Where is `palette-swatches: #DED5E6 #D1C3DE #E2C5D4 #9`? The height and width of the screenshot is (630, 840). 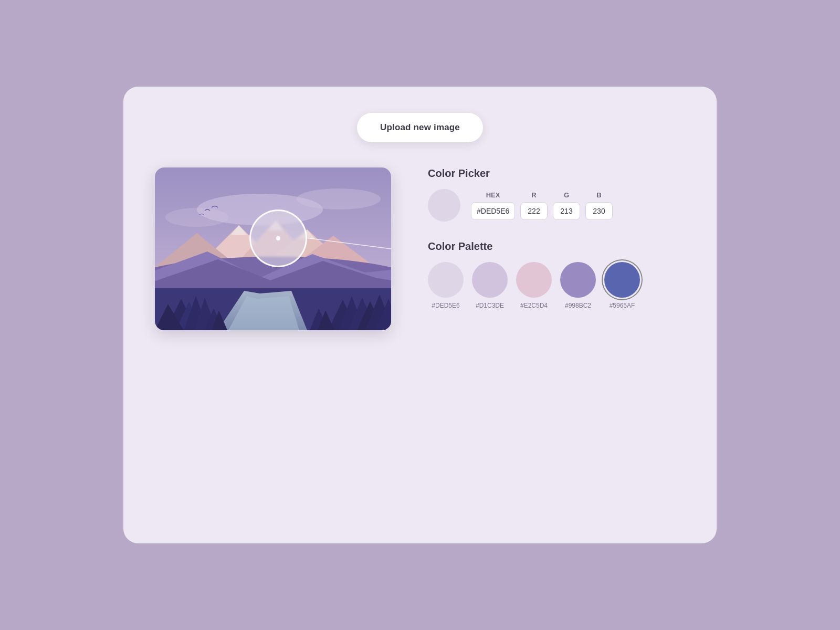 palette-swatches: #DED5E6 #D1C3DE #E2C5D4 #9 is located at coordinates (556, 286).